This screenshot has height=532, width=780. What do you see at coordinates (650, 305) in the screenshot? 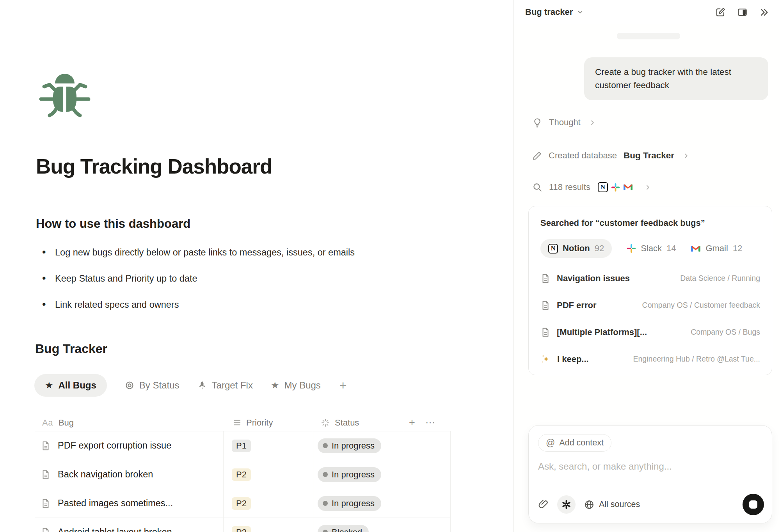
I see `search-result-row: PDF error Company OS / Customer feedback` at bounding box center [650, 305].